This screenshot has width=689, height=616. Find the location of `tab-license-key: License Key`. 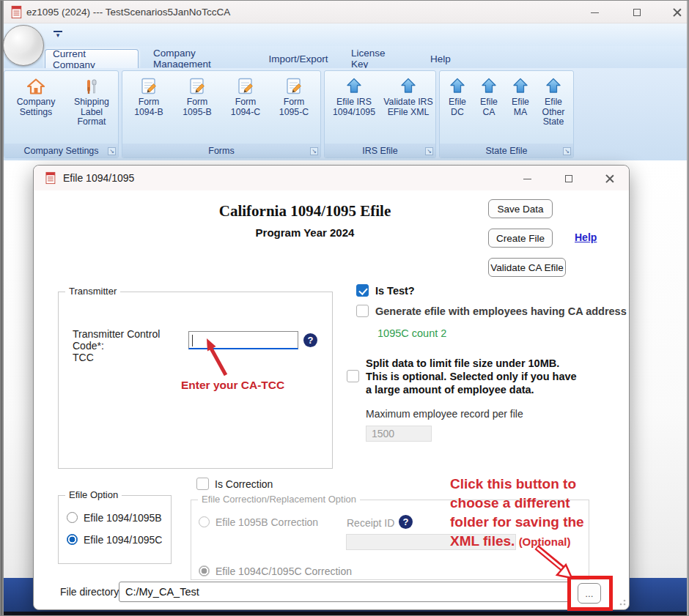

tab-license-key: License Key is located at coordinates (377, 59).